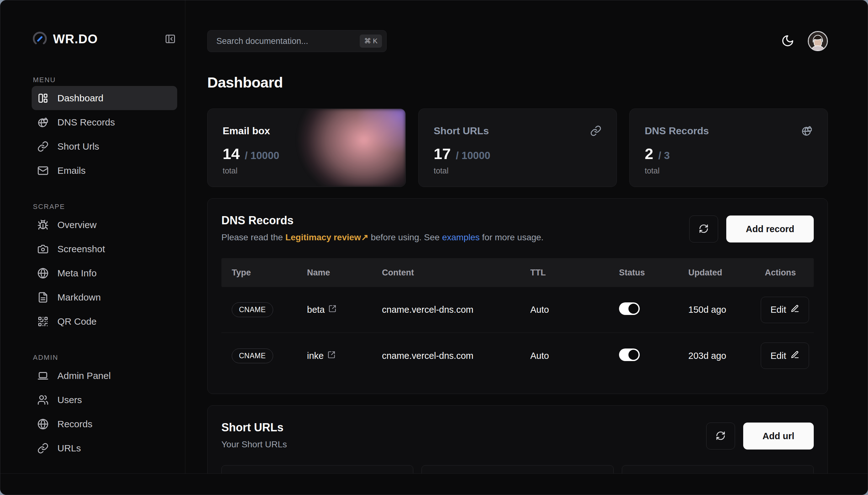 This screenshot has height=495, width=868. I want to click on column-header-ttl: TTL, so click(564, 273).